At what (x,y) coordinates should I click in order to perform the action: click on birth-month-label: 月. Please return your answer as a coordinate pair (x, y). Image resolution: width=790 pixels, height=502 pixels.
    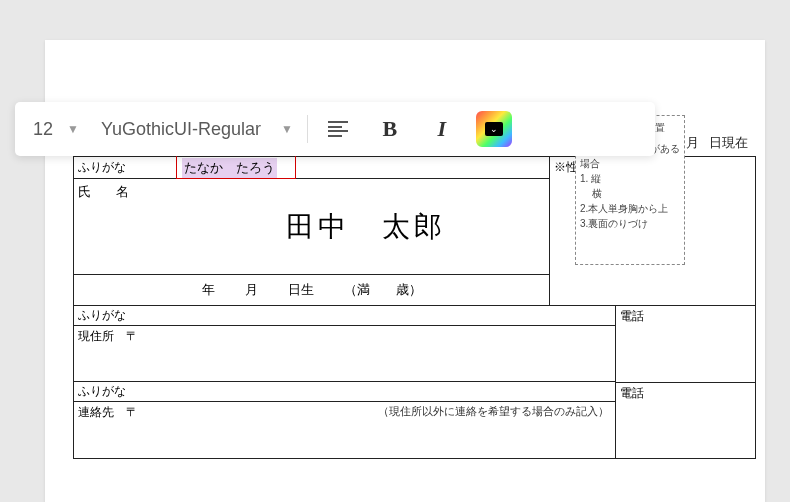
    Looking at the image, I should click on (252, 290).